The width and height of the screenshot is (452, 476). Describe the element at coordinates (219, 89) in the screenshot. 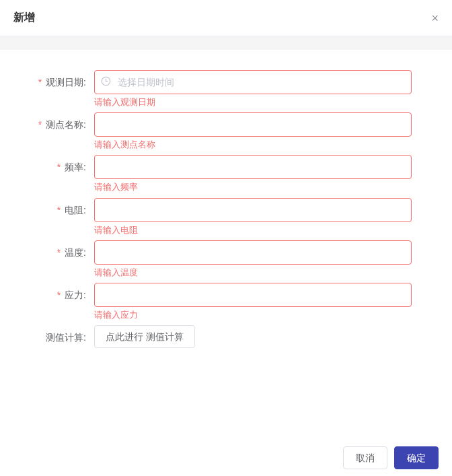

I see `form-item-observe-date: * 观测日期: 请输入观测日期` at that location.